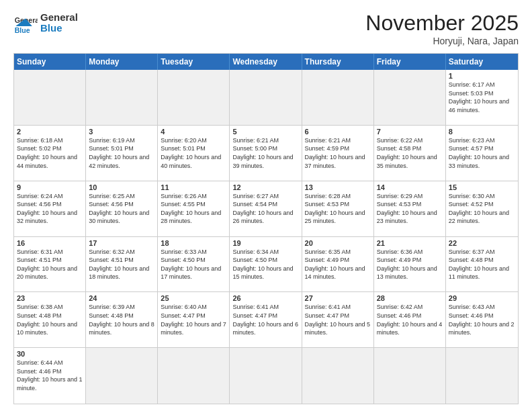 This screenshot has width=532, height=411. I want to click on calendar-cell-1: 1Sunrise: 6:17 AM Sunset: 5:03 PM Daylig…, so click(482, 98).